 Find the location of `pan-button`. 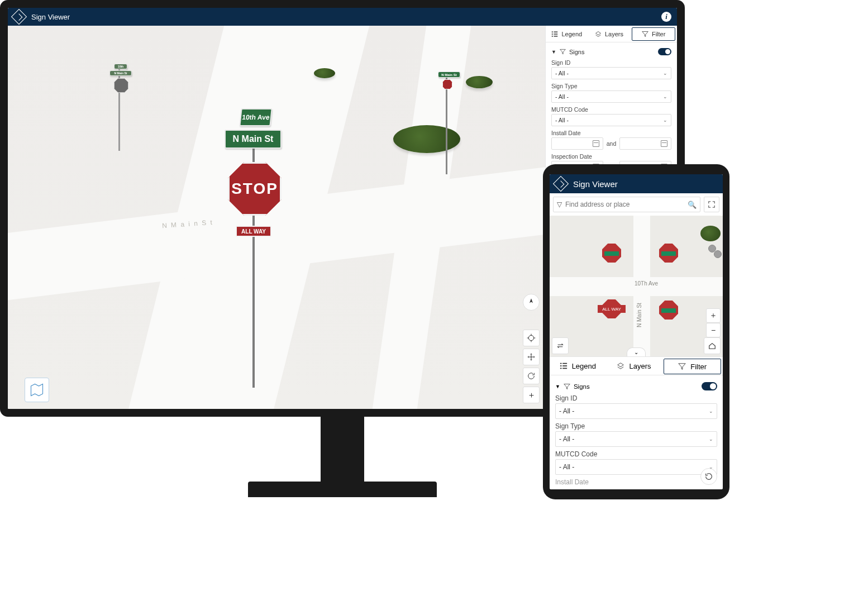

pan-button is located at coordinates (531, 357).